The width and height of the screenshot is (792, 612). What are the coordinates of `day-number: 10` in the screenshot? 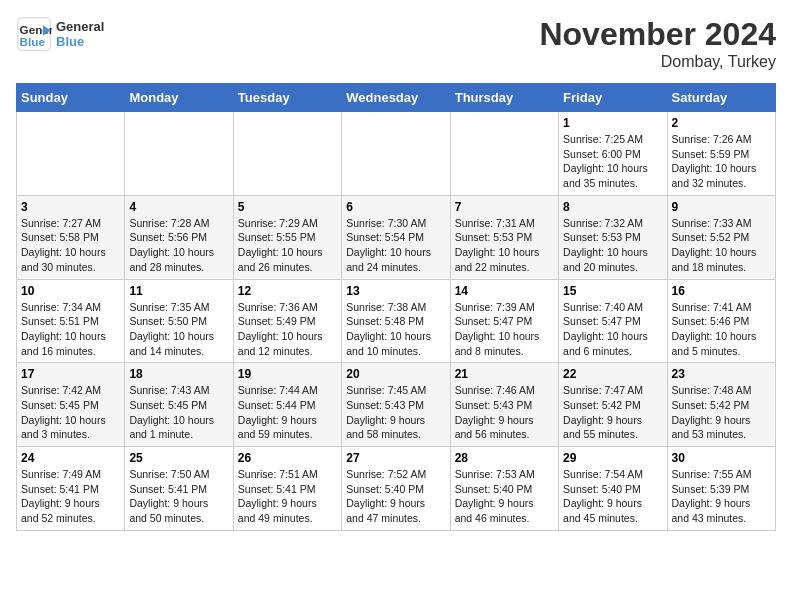 It's located at (70, 291).